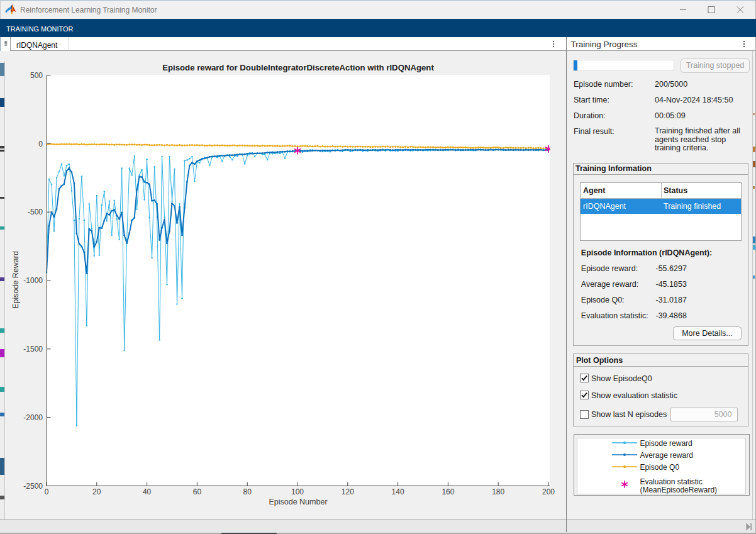  I want to click on svg-text:Episode reward for DoubleInteg: Episode reward for DoubleIntegratorDiscr…, so click(298, 68).